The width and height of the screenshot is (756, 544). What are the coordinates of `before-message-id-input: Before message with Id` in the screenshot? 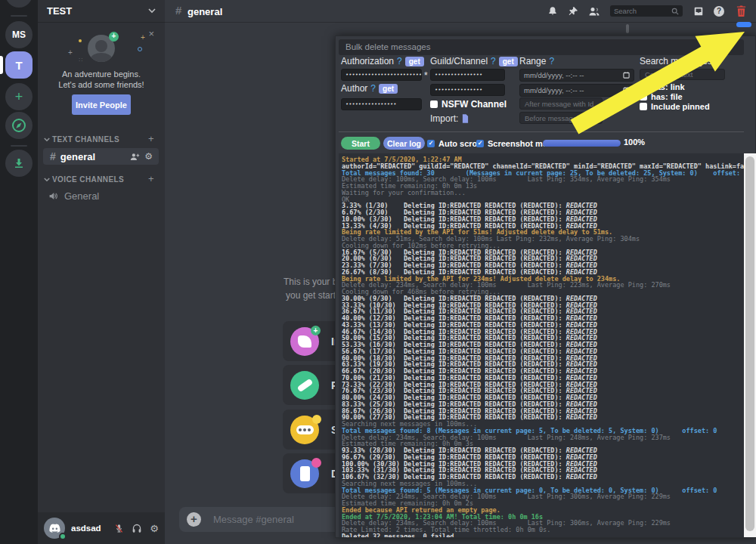 It's located at (561, 118).